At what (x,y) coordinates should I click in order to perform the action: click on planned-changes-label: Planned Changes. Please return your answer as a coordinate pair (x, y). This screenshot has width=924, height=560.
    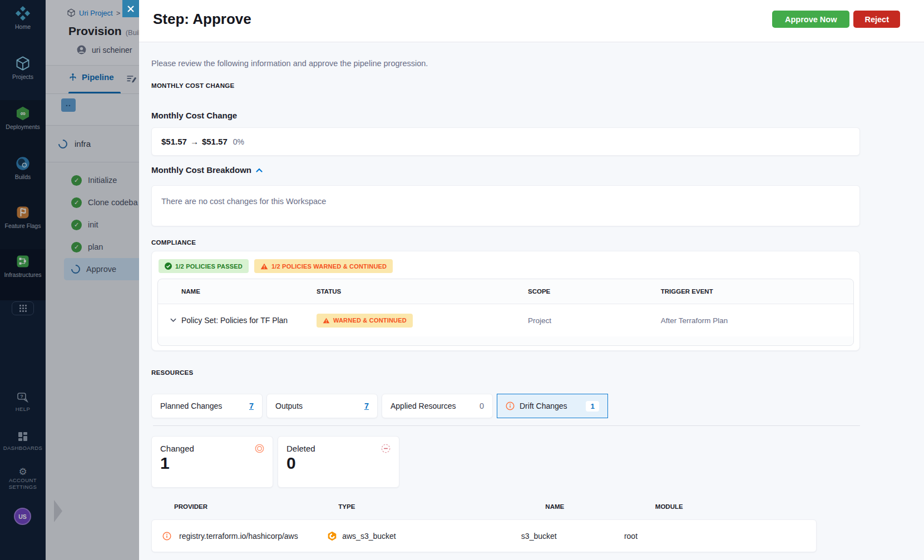
    Looking at the image, I should click on (191, 406).